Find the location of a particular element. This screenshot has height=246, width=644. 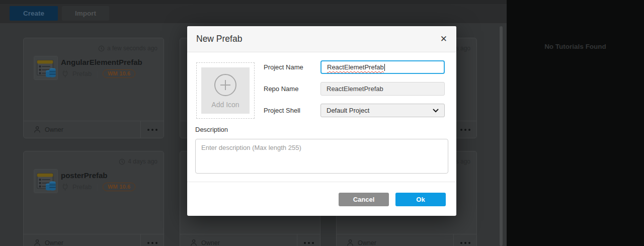

dialog-header: New Prefab ✕ is located at coordinates (322, 39).